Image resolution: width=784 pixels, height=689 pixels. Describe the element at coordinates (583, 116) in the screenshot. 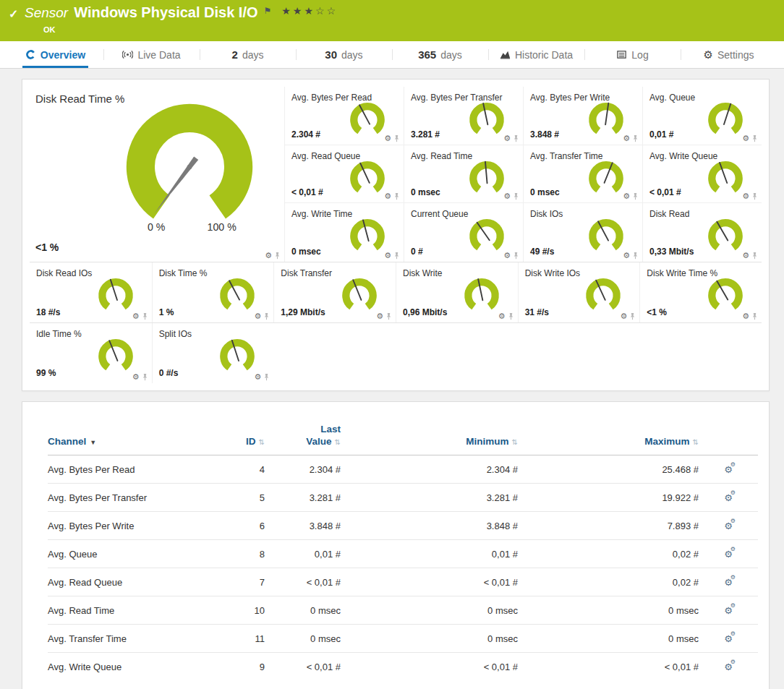

I see `gauge-card: Avg. Bytes Per Write 3.848 # ⚙` at that location.